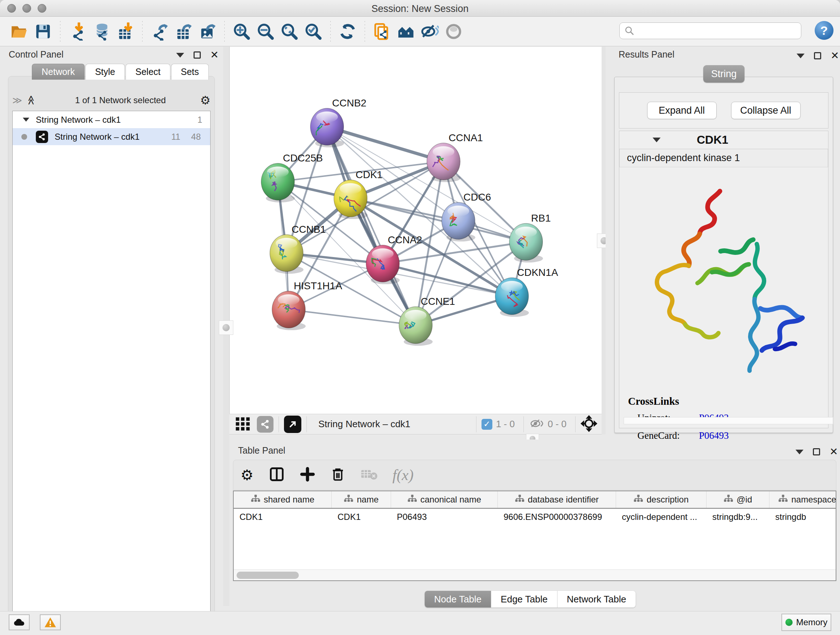 Image resolution: width=840 pixels, height=635 pixels. Describe the element at coordinates (265, 424) in the screenshot. I see `string-share-icon` at that location.